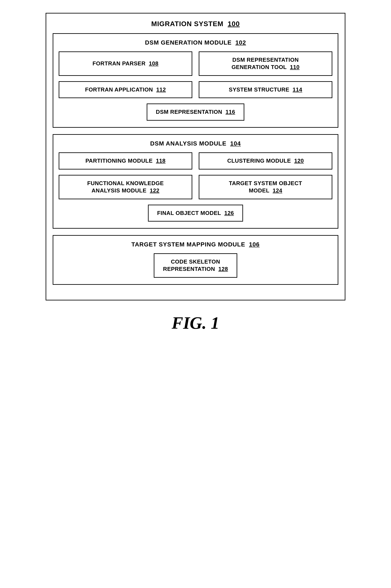  What do you see at coordinates (125, 187) in the screenshot?
I see `functional-knowledge-box: FUNCTIONAL KNOWLEDGEANALYSIS MODULE 122` at bounding box center [125, 187].